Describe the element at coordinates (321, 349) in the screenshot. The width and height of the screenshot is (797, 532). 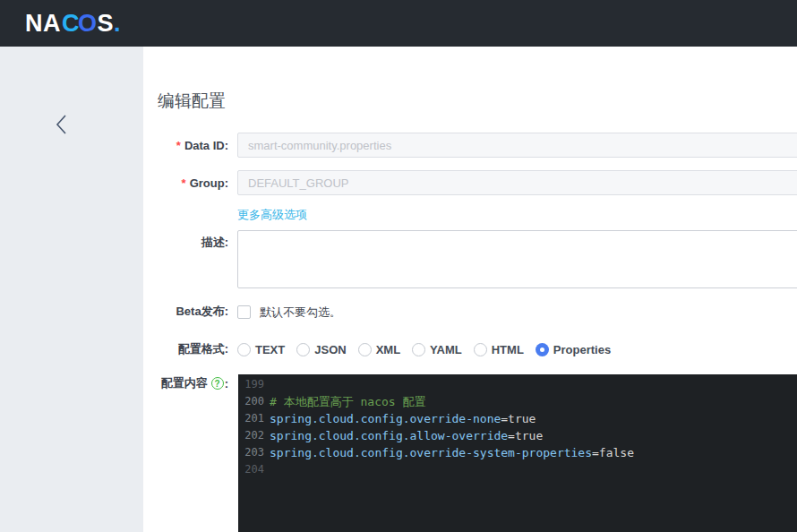
I see `format-option-json: JSON` at that location.